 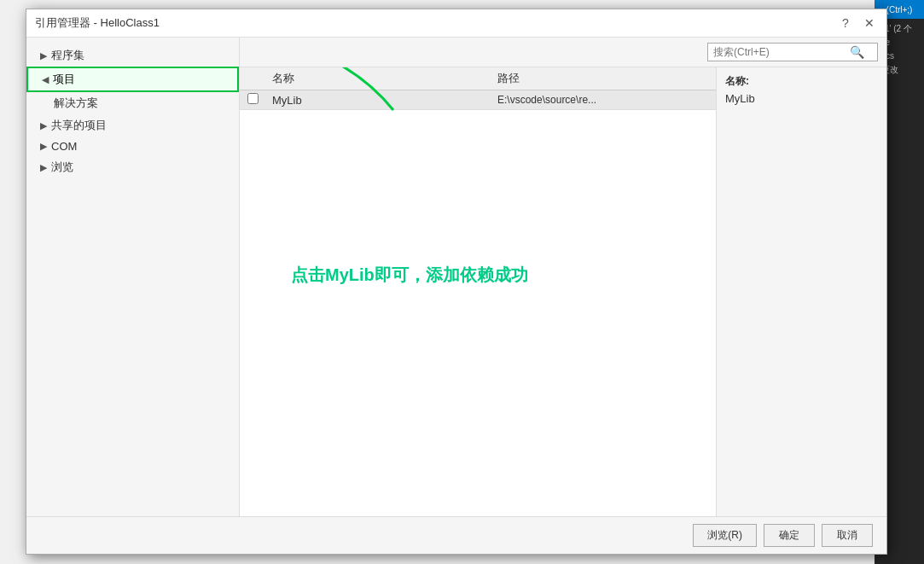 What do you see at coordinates (456, 24) in the screenshot?
I see `title-bar: 引用管理器 - HelloClass1 ? ✕` at bounding box center [456, 24].